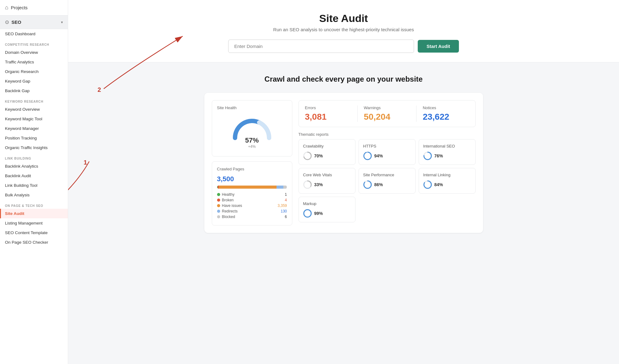 This screenshot has width=619, height=364. I want to click on thematic-value: 33%, so click(327, 185).